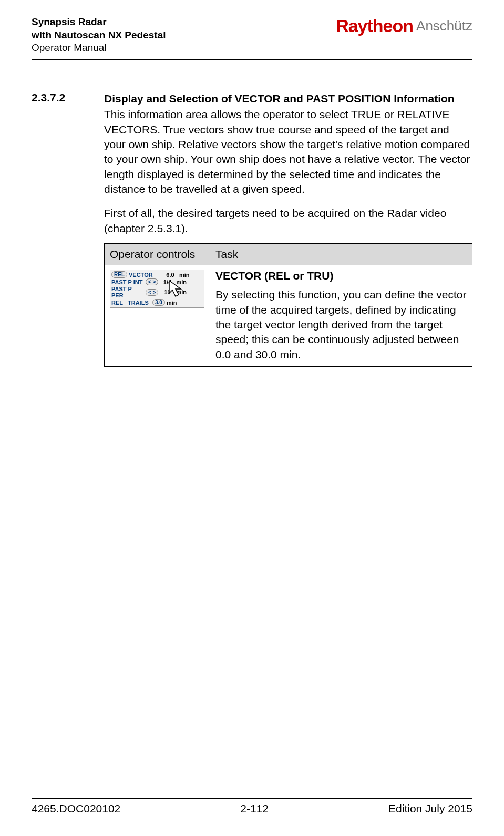  What do you see at coordinates (99, 48) in the screenshot?
I see `doc-type: Operator Manual` at bounding box center [99, 48].